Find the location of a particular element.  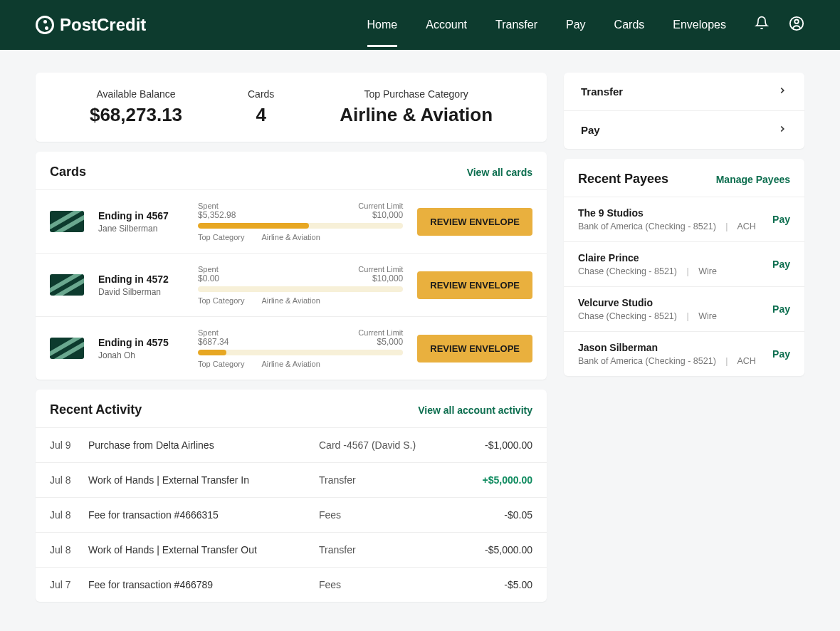

payee-name: The 9 Studios is located at coordinates (671, 213).